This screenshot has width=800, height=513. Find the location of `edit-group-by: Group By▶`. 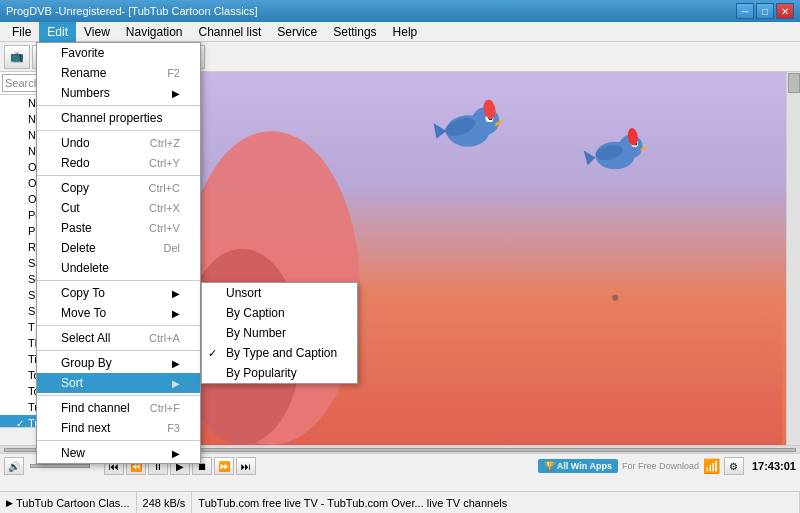

edit-group-by: Group By▶ is located at coordinates (118, 363).